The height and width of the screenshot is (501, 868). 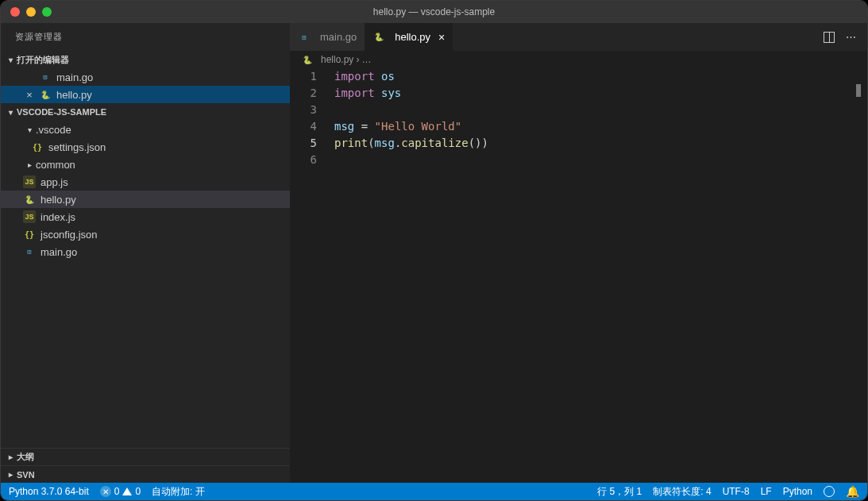 I want to click on status-tab-size: 制表符长度: 4, so click(x=681, y=492).